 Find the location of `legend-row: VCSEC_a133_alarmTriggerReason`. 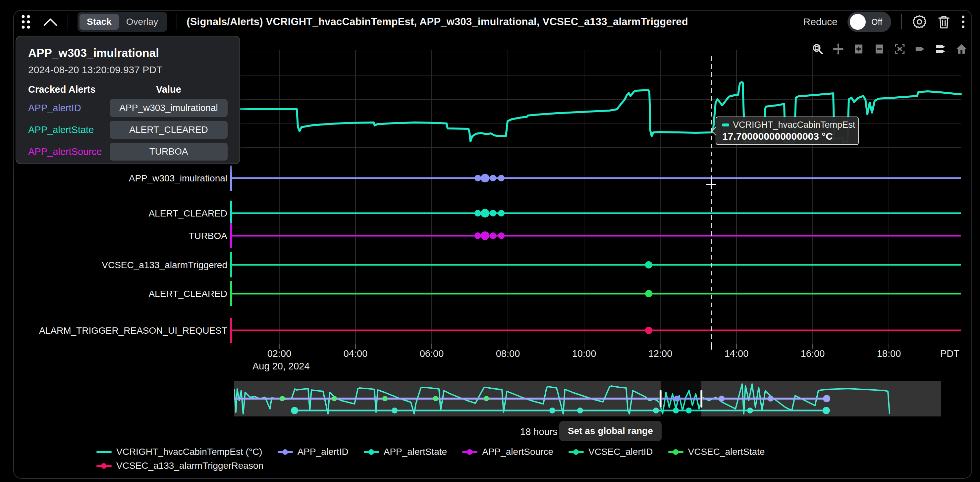

legend-row: VCSEC_a133_alarmTriggerReason is located at coordinates (431, 466).